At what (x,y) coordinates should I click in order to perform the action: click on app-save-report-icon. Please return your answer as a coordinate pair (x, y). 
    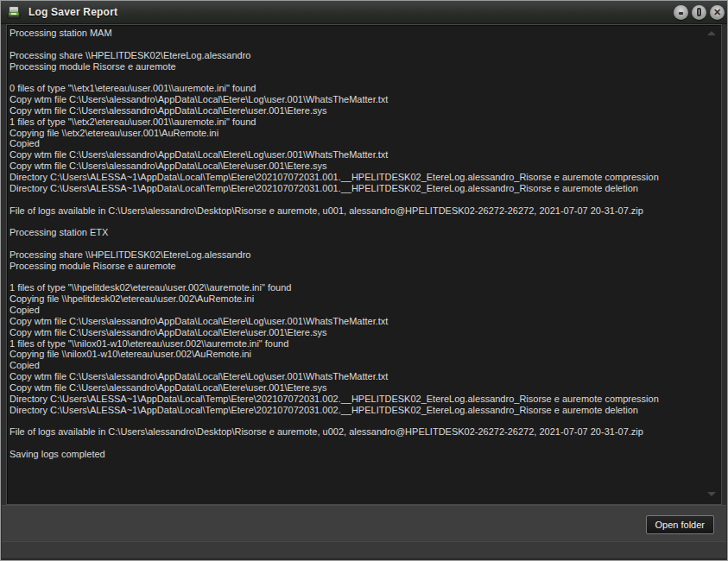
    Looking at the image, I should click on (15, 12).